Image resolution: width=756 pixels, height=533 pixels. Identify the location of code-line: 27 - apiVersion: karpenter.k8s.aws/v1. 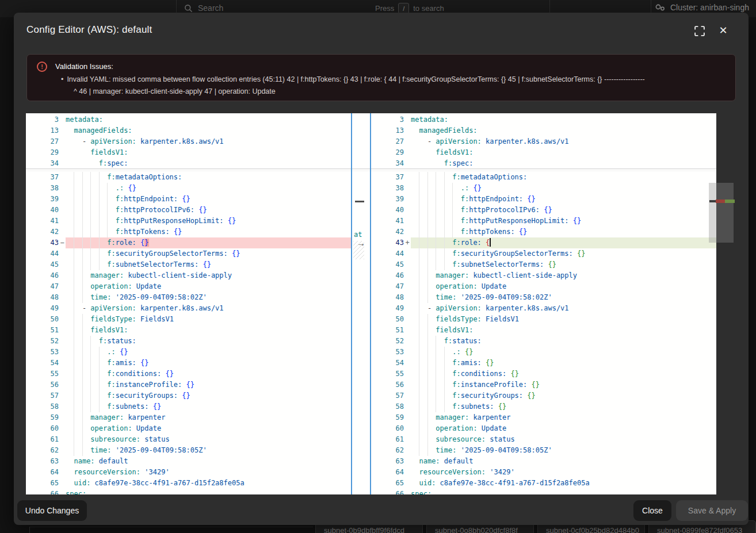
(189, 141).